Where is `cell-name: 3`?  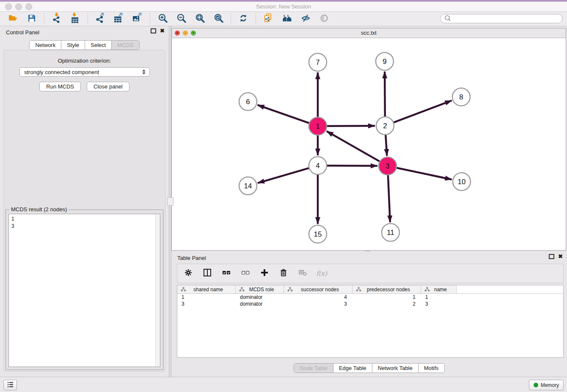
cell-name: 3 is located at coordinates (439, 304).